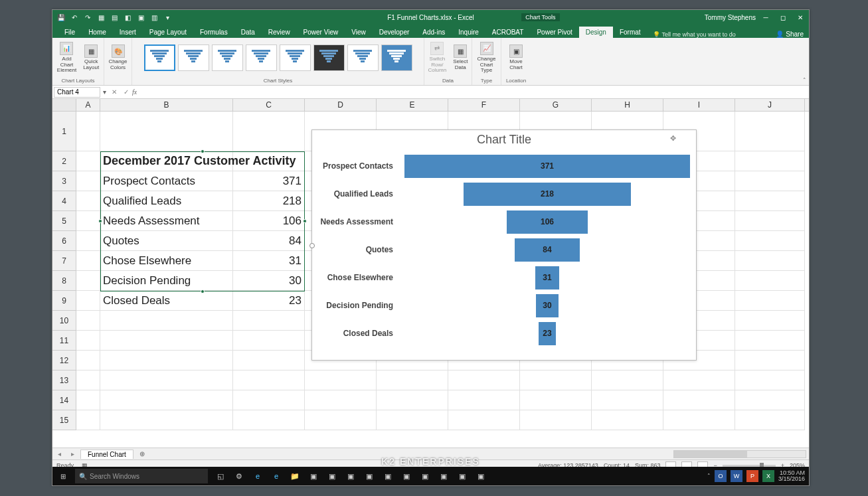  What do you see at coordinates (394, 32) in the screenshot?
I see `tab-developer: Developer` at bounding box center [394, 32].